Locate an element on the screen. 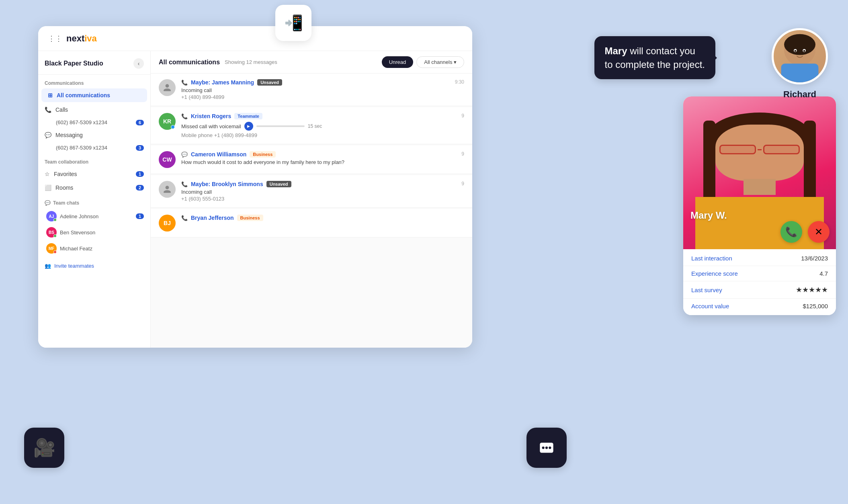 This screenshot has height=504, width=848. call-card: Mary W. 📞 ✕ Last interaction 13/6/2023 E… is located at coordinates (760, 206).